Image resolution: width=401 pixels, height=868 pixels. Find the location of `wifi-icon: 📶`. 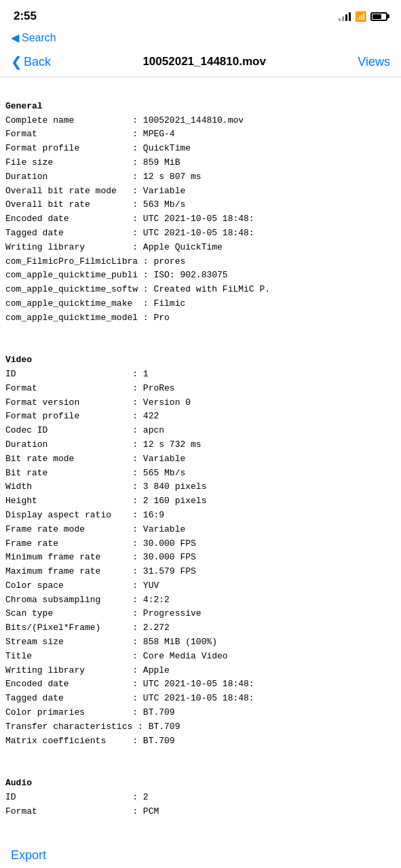

wifi-icon: 📶 is located at coordinates (361, 16).